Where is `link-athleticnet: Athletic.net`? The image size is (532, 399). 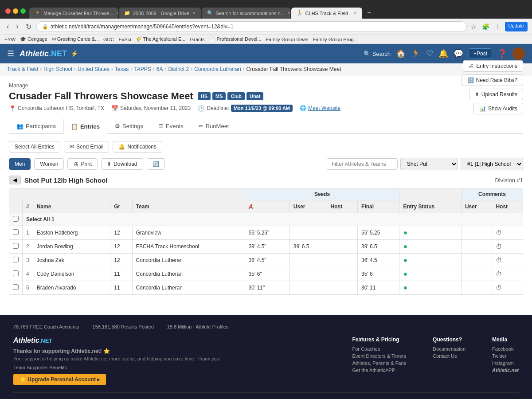 link-athleticnet: Athletic.net is located at coordinates (505, 370).